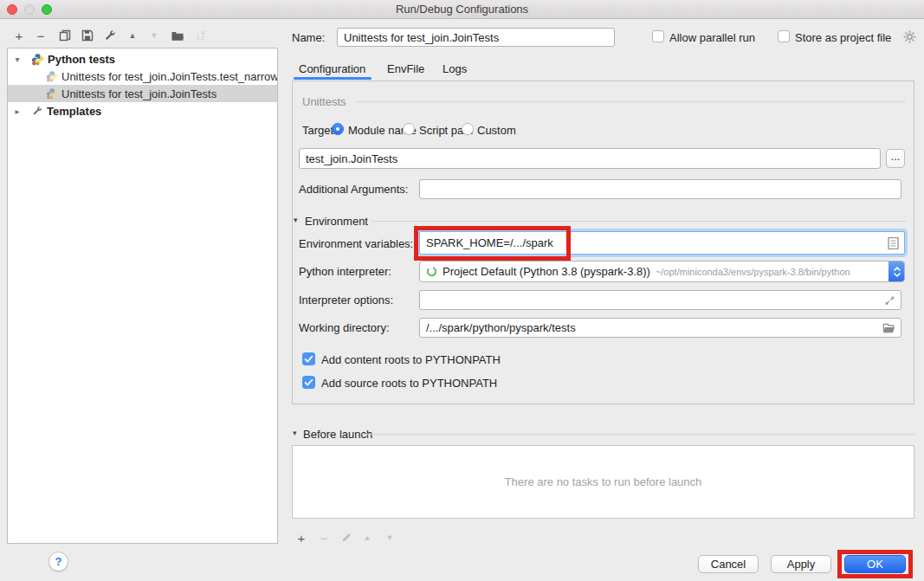  I want to click on browse-module-button: ..., so click(895, 158).